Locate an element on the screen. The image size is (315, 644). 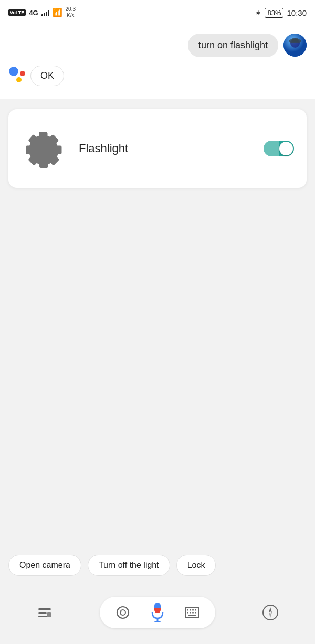
gear-icon-container is located at coordinates (45, 149).